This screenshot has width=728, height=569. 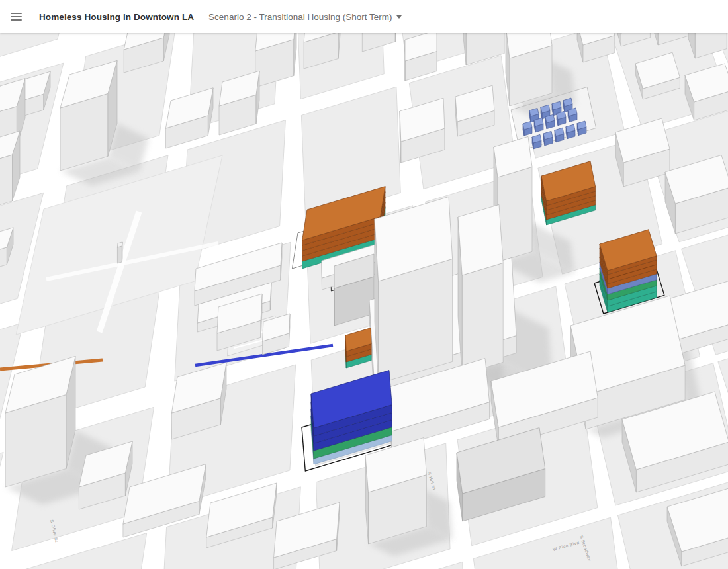 What do you see at coordinates (17, 17) in the screenshot?
I see `hamburger-menu-icon` at bounding box center [17, 17].